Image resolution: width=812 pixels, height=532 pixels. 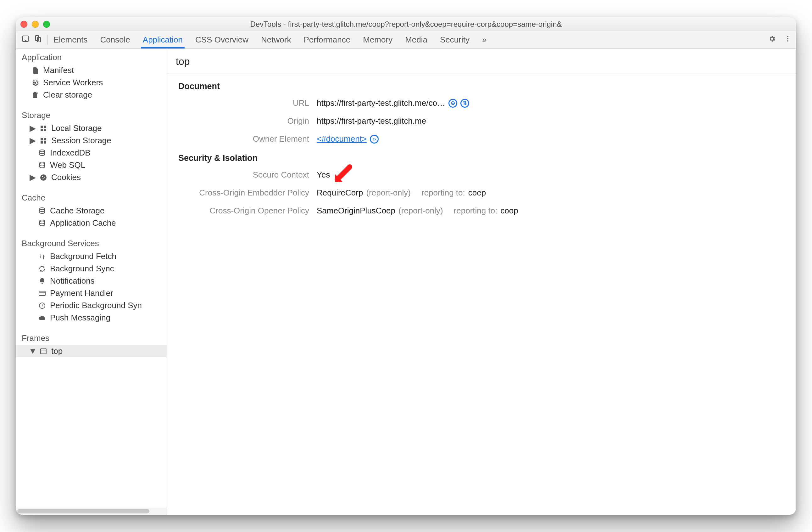 I want to click on sidebar-item-label: Web SQL, so click(x=68, y=165).